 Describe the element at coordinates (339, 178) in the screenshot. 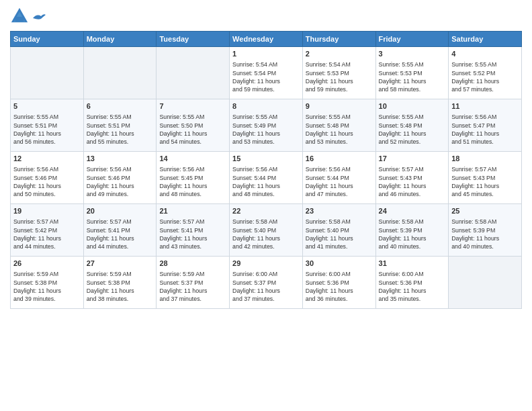

I see `cell-line: Sunset: 5:44 PM` at that location.